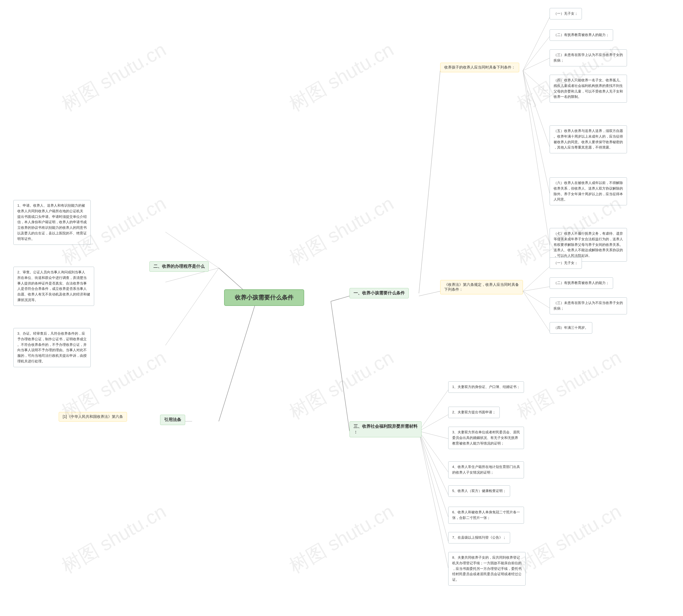 The width and height of the screenshot is (683, 616). I want to click on leaf-2-4: （四）年满三十周岁。, so click(571, 328).